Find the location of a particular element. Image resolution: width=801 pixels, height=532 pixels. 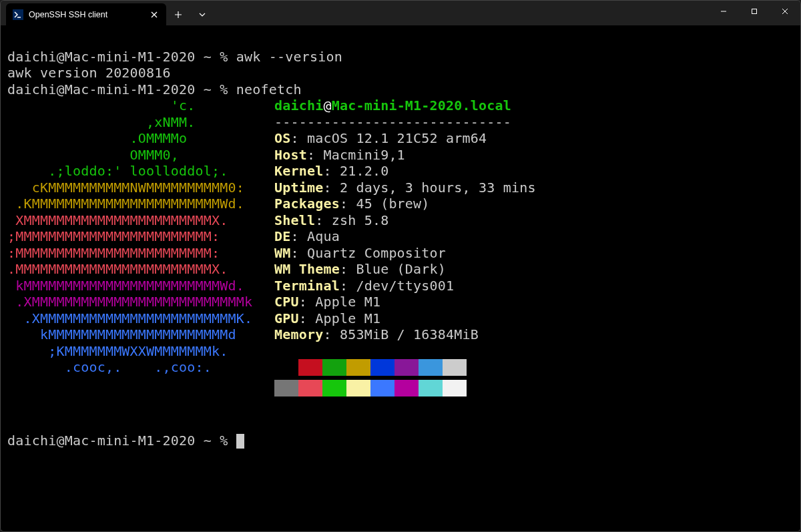

close-button is located at coordinates (785, 11).